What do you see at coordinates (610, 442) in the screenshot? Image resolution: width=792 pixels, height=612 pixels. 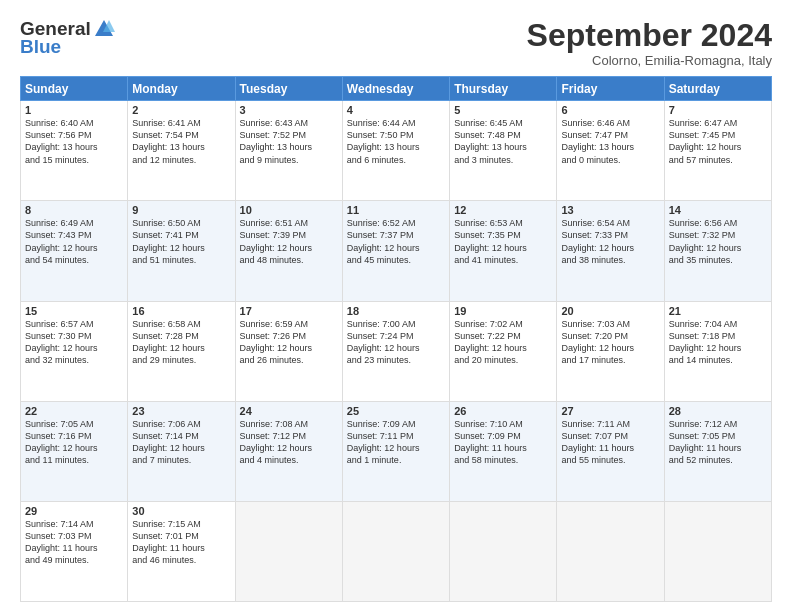 I see `day-info: Sunrise: 7:11 AM Sunset: 7:07 PM Dayligh…` at bounding box center [610, 442].